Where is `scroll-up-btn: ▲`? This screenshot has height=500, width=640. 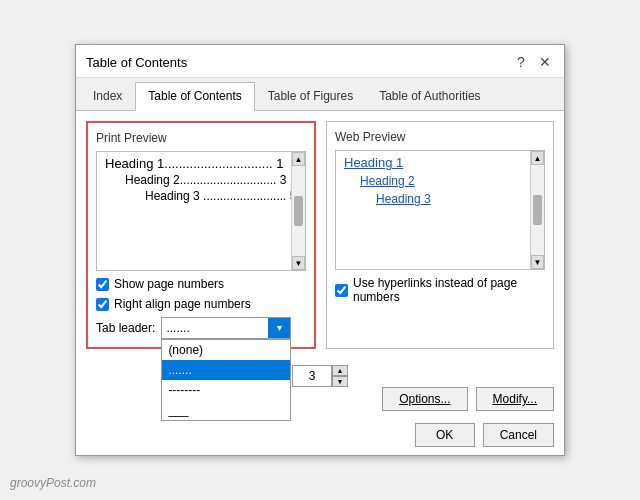
scroll-up-btn: ▲ is located at coordinates (298, 159).